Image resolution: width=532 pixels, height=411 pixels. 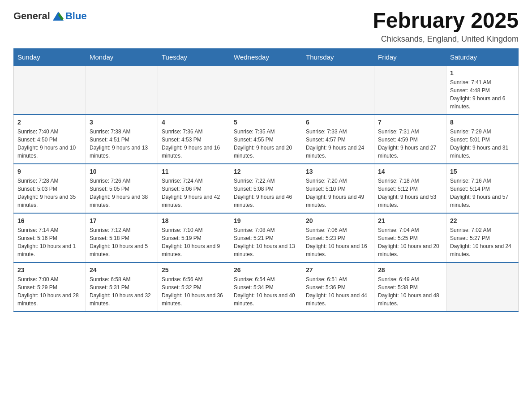 I want to click on day-cell: 4Sunrise: 7:36 AM Sunset: 4:53 PM Daylig…, so click(x=194, y=139).